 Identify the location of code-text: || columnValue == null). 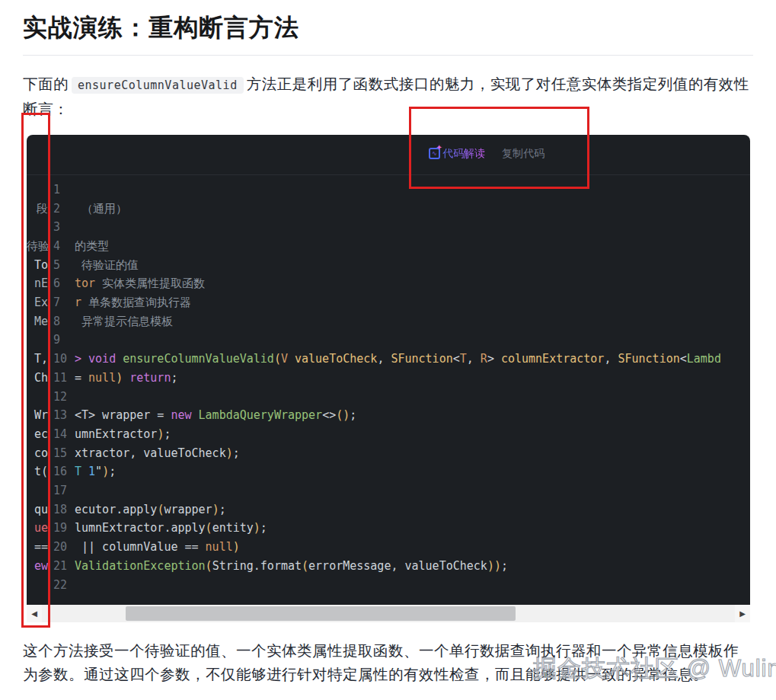
(413, 547).